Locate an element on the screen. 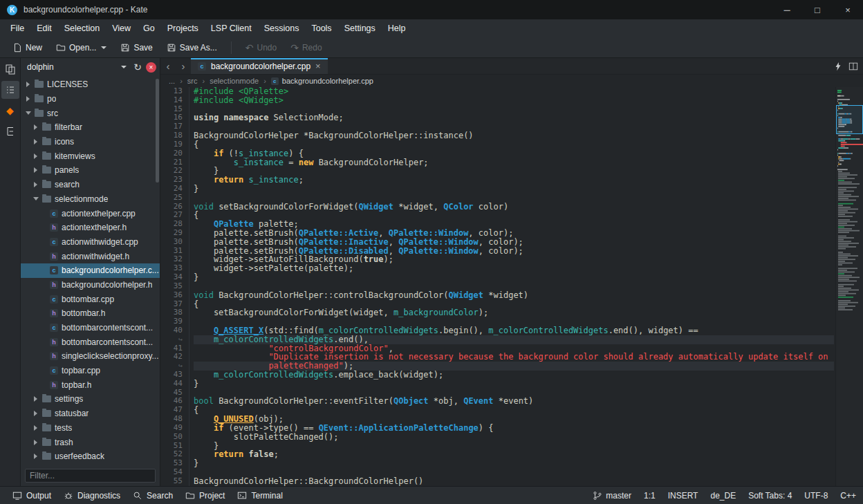 This screenshot has height=504, width=863. refresh-icon: ↻ is located at coordinates (138, 67).